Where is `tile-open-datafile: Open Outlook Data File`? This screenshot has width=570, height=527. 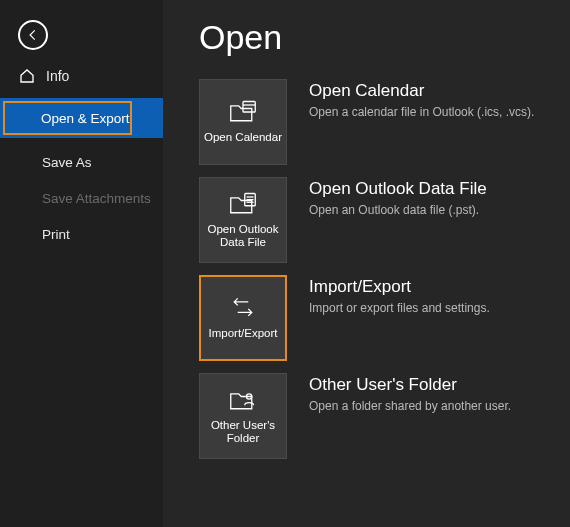 tile-open-datafile: Open Outlook Data File is located at coordinates (243, 220).